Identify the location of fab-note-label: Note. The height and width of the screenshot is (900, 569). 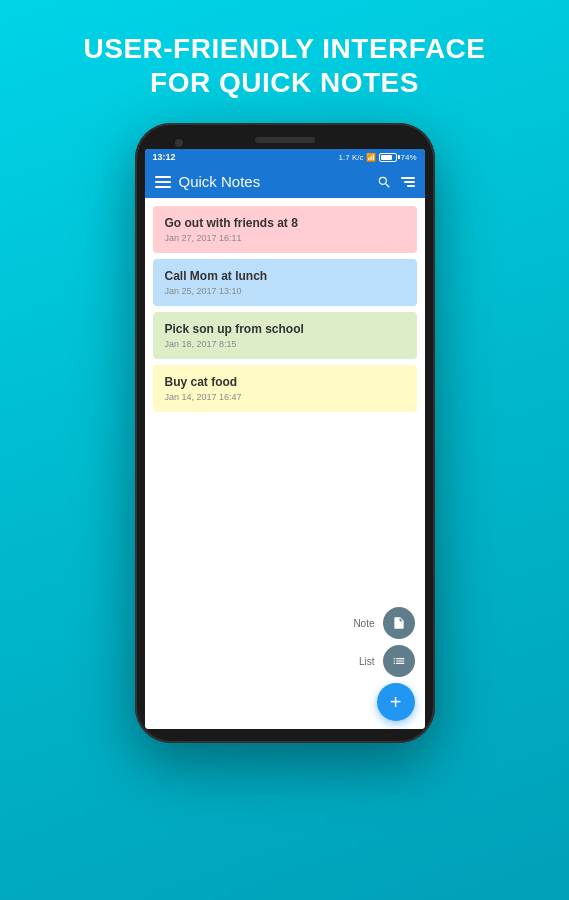
(364, 624).